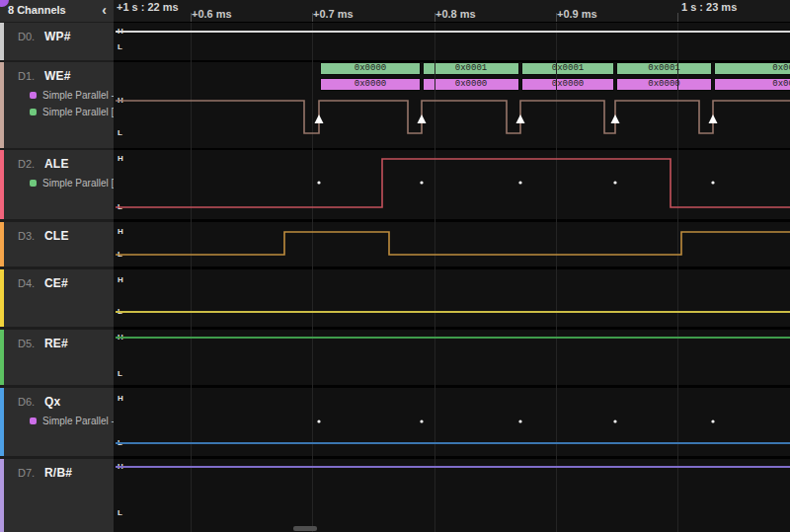  Describe the element at coordinates (58, 473) in the screenshot. I see `channel-name: R/B#` at that location.